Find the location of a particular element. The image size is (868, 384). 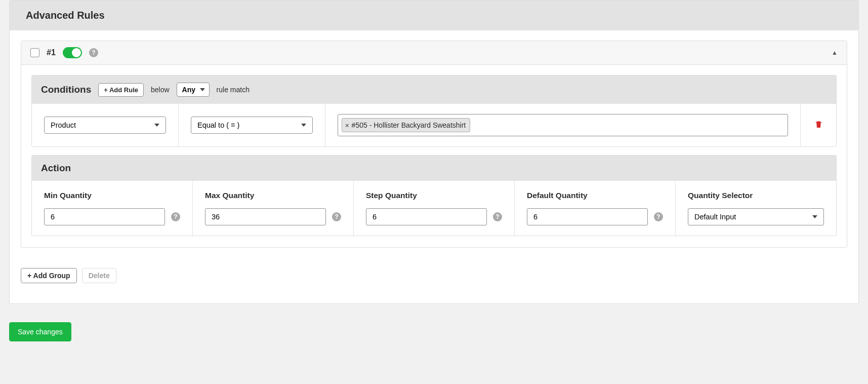

collapse-icon: ▲ is located at coordinates (835, 53).